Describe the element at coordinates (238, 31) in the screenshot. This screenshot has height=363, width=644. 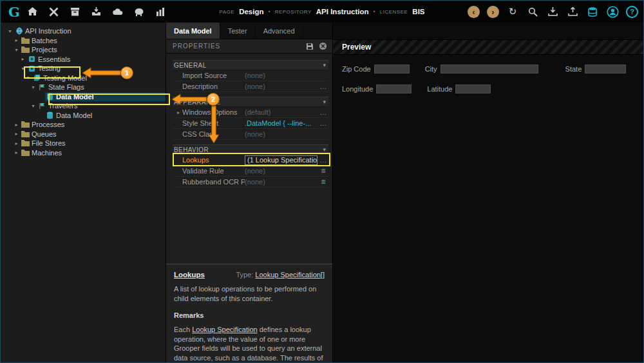
I see `tab-tester: Tester` at that location.